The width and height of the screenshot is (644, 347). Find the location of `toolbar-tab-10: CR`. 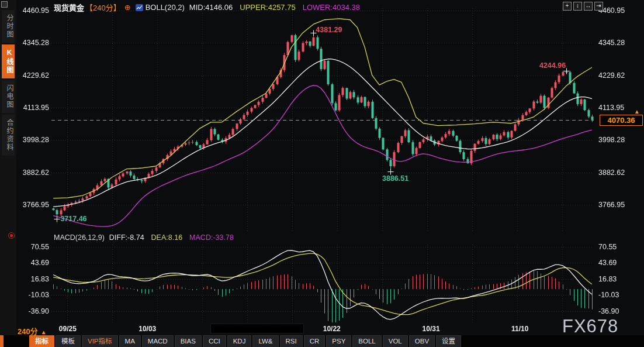

toolbar-tab-10: CR is located at coordinates (314, 341).